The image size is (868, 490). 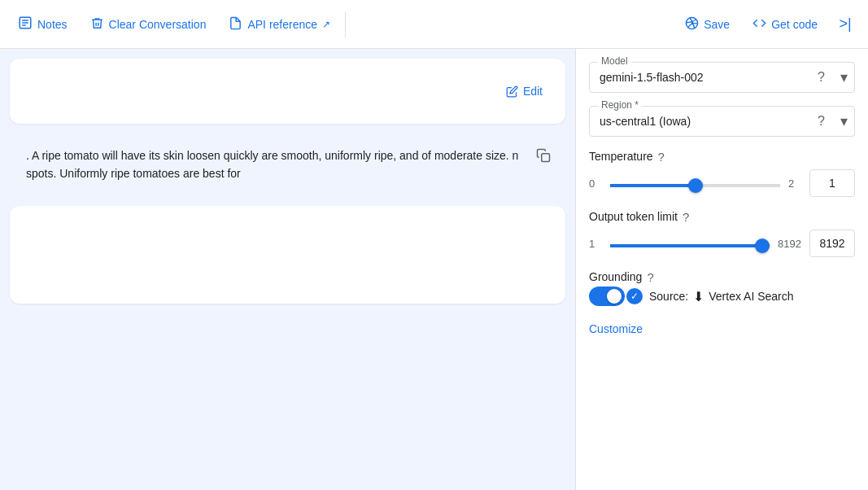 I want to click on token-slider, so click(x=690, y=246).